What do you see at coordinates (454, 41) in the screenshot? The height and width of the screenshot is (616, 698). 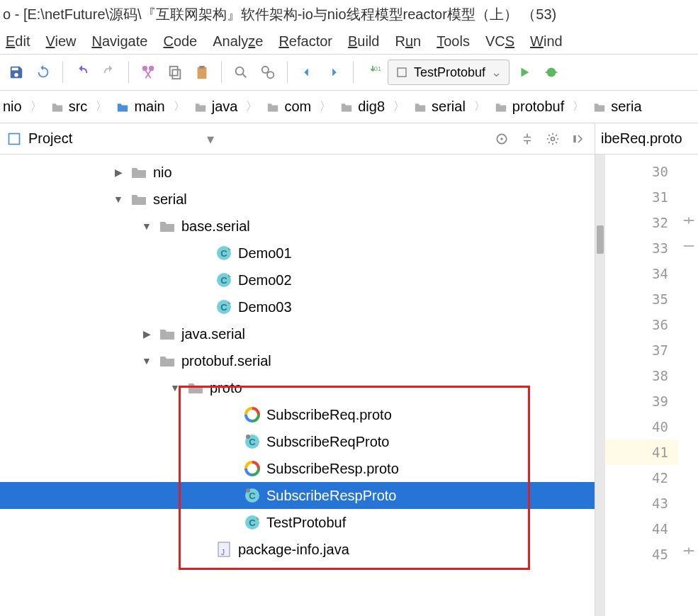 I see `menu-tools: Tools` at bounding box center [454, 41].